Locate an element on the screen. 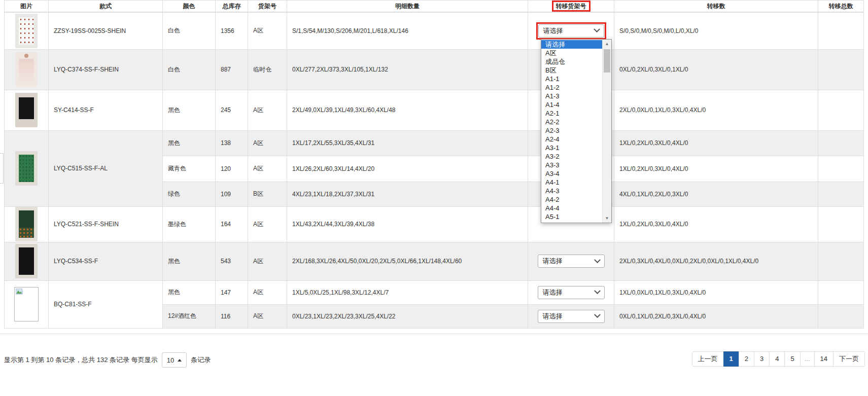  dropdown-option: A1-2 is located at coordinates (572, 87).